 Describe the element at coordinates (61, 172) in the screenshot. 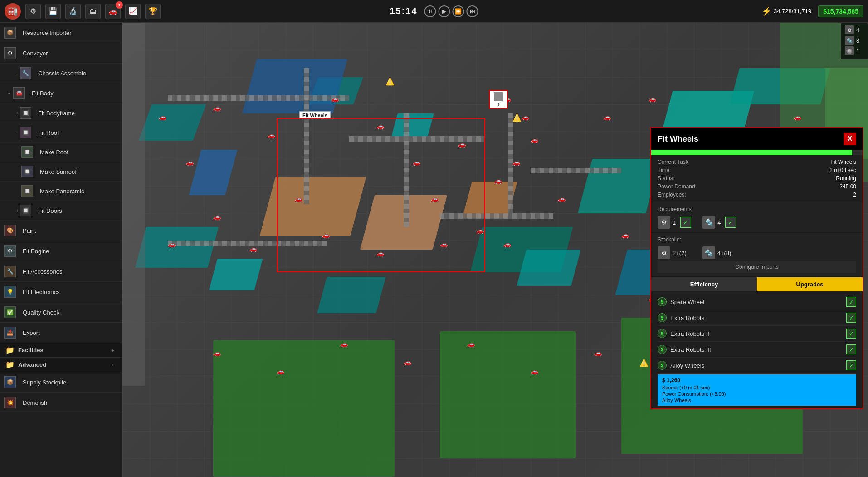

I see `sidebar-item-make-sunroof: 🔲 Make Sunroof` at that location.